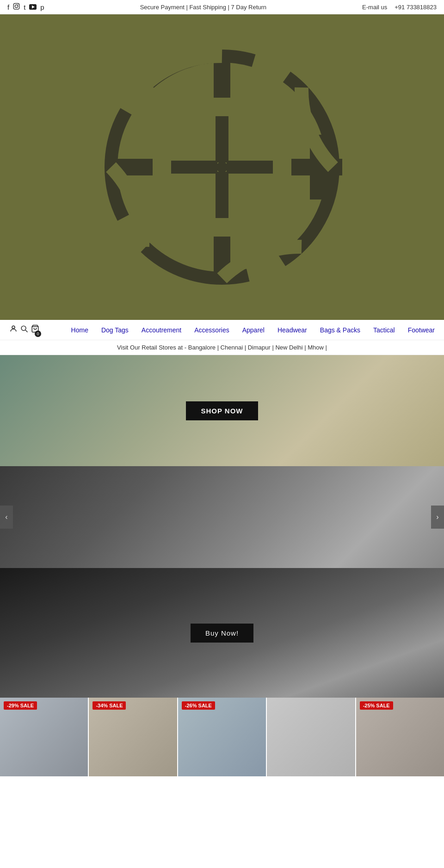 The width and height of the screenshot is (444, 868). What do you see at coordinates (222, 411) in the screenshot?
I see `hero2-banner: SHOP NOW` at bounding box center [222, 411].